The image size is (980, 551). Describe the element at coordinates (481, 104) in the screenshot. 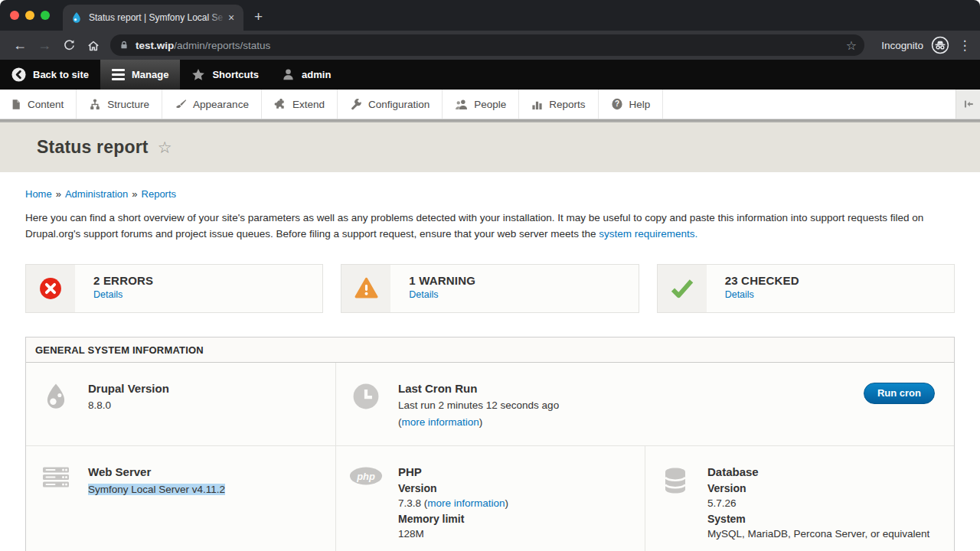

I see `menu-item-people: People` at that location.